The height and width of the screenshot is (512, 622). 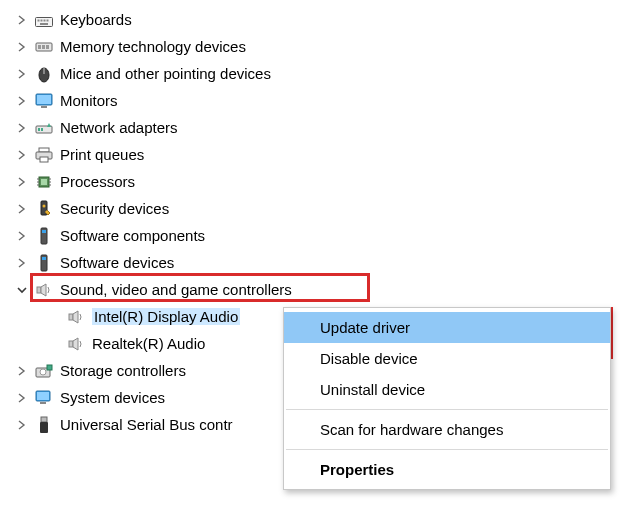 What do you see at coordinates (148, 344) in the screenshot?
I see `tree-item-label: Realtek(R) Audio` at bounding box center [148, 344].